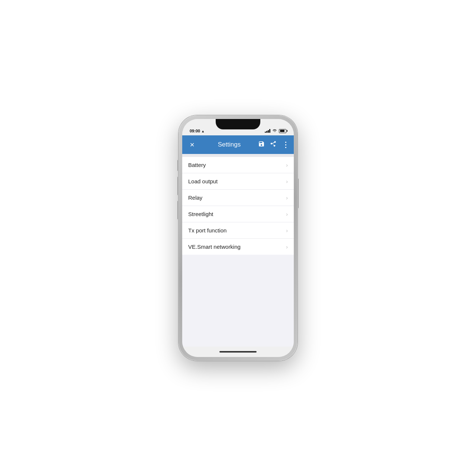 The height and width of the screenshot is (476, 476). What do you see at coordinates (178, 186) in the screenshot?
I see `volume-up-button` at bounding box center [178, 186].